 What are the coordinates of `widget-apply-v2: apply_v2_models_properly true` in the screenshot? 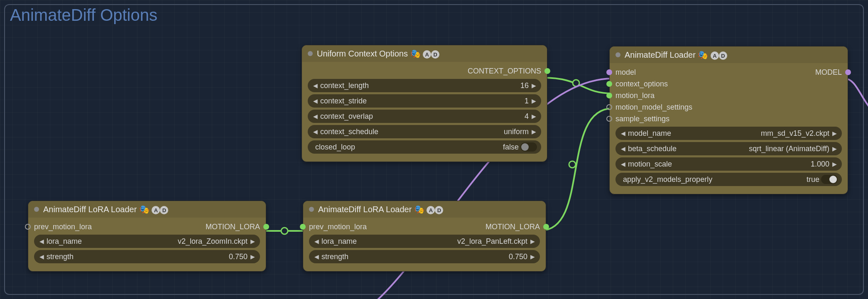 It's located at (728, 179).